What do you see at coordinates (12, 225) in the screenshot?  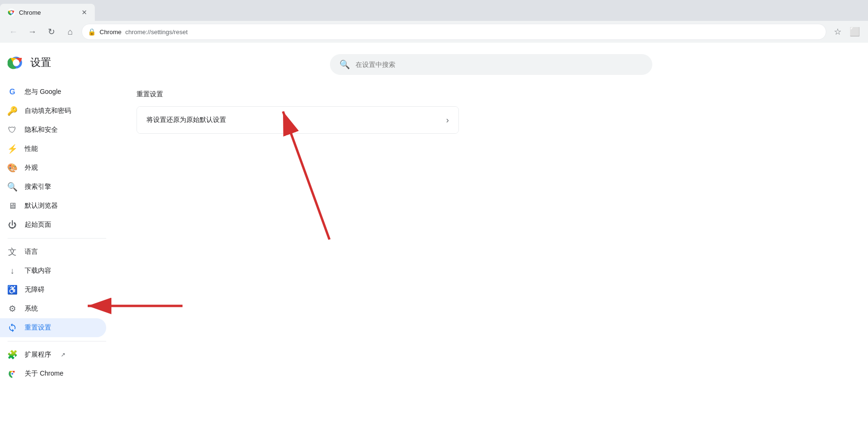 I see `power-icon: ⏻` at bounding box center [12, 225].